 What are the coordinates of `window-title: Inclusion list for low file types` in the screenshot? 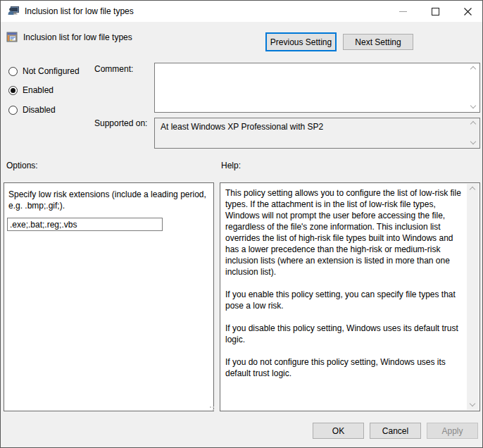 It's located at (79, 11).